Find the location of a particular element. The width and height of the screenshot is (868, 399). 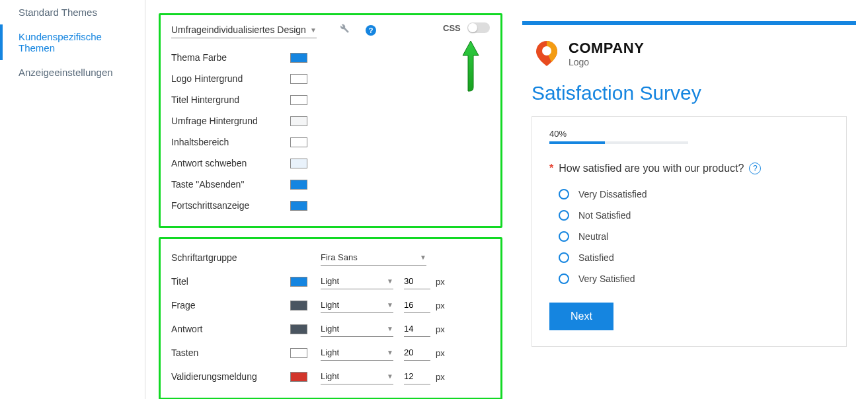

design-row-label: Taste "Absenden" is located at coordinates (231, 184).